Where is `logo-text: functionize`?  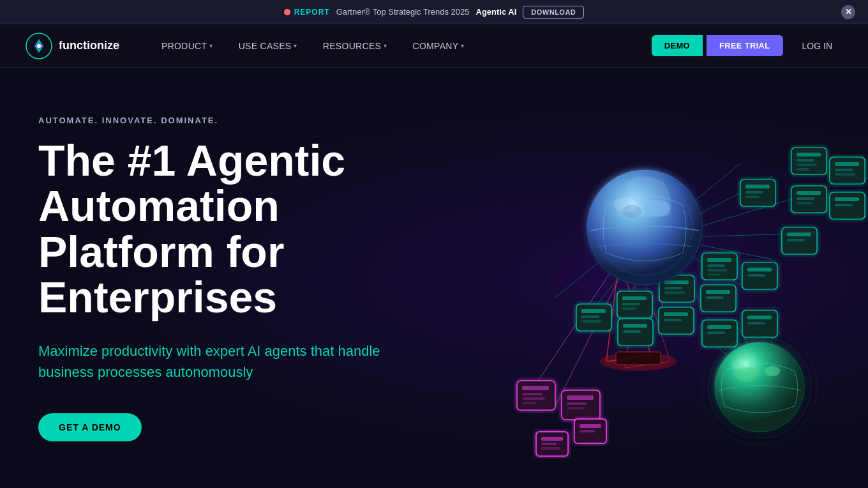 logo-text: functionize is located at coordinates (89, 46).